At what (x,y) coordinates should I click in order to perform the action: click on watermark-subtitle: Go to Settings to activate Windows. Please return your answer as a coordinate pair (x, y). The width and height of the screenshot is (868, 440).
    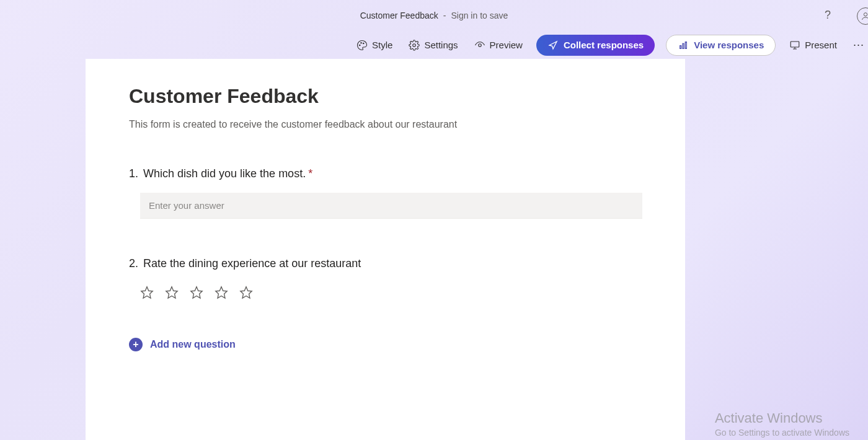
    Looking at the image, I should click on (782, 433).